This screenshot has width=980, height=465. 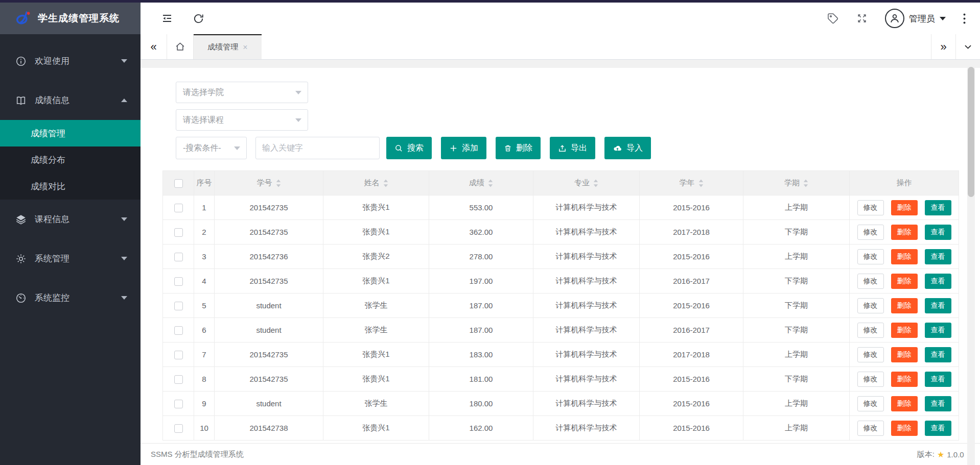 I want to click on cell-term: 上学期, so click(x=797, y=257).